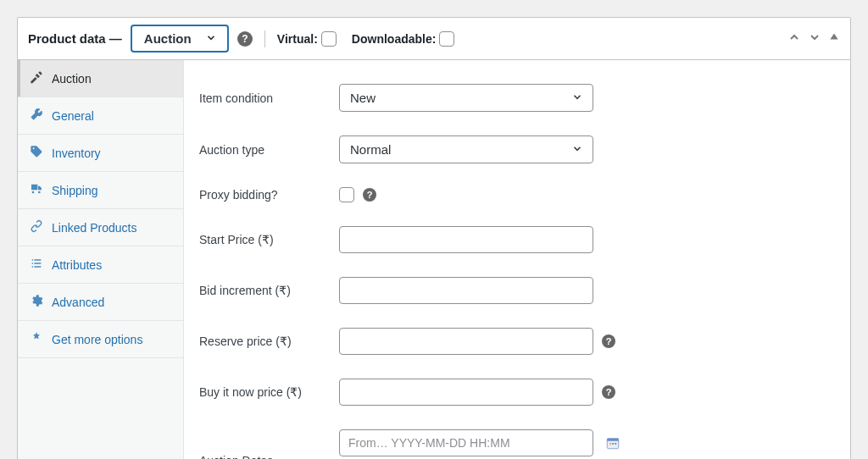 The image size is (868, 459). I want to click on hammer-icon, so click(36, 78).